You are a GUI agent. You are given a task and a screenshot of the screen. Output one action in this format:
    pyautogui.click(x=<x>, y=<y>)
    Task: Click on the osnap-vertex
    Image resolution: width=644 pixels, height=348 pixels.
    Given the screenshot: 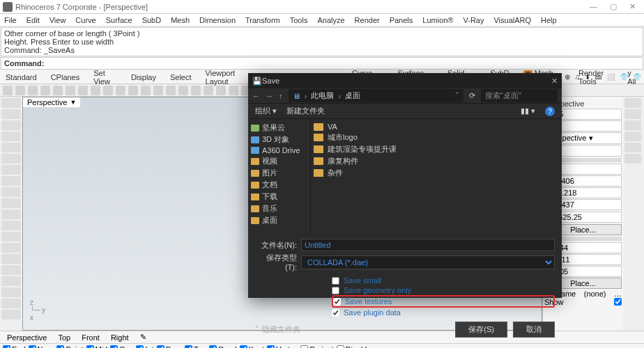 What is the action you would take?
    pyautogui.click(x=270, y=347)
    